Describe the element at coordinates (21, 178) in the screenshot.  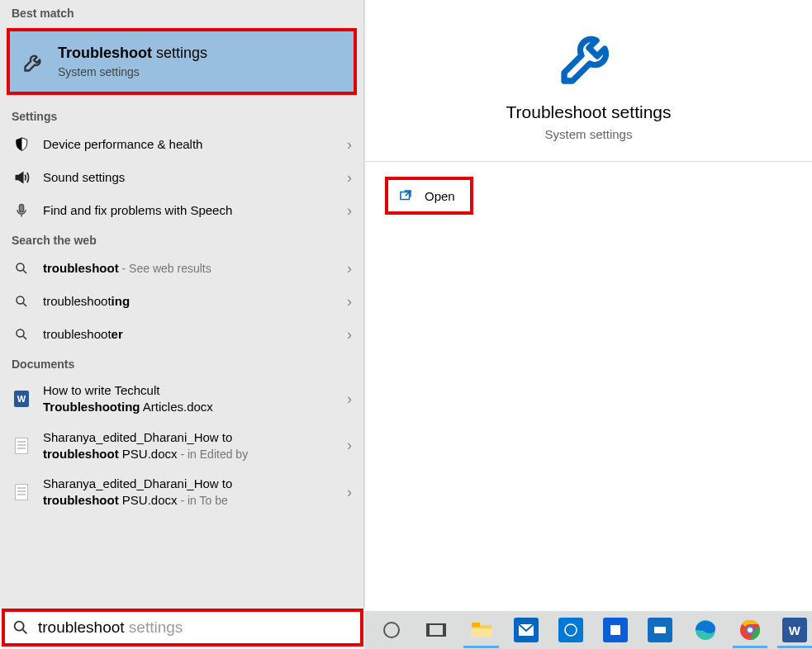
I see `speaker-icon` at that location.